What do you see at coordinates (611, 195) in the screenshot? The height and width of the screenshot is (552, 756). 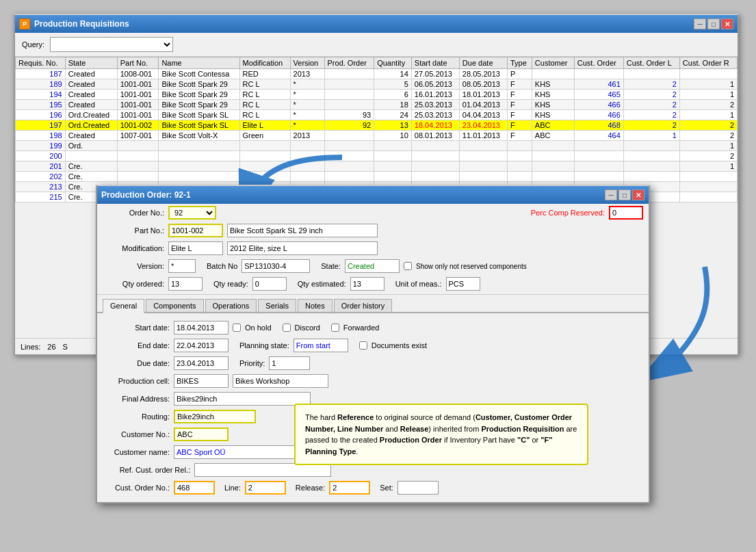 I see `dialog-minimize-button: ─` at bounding box center [611, 195].